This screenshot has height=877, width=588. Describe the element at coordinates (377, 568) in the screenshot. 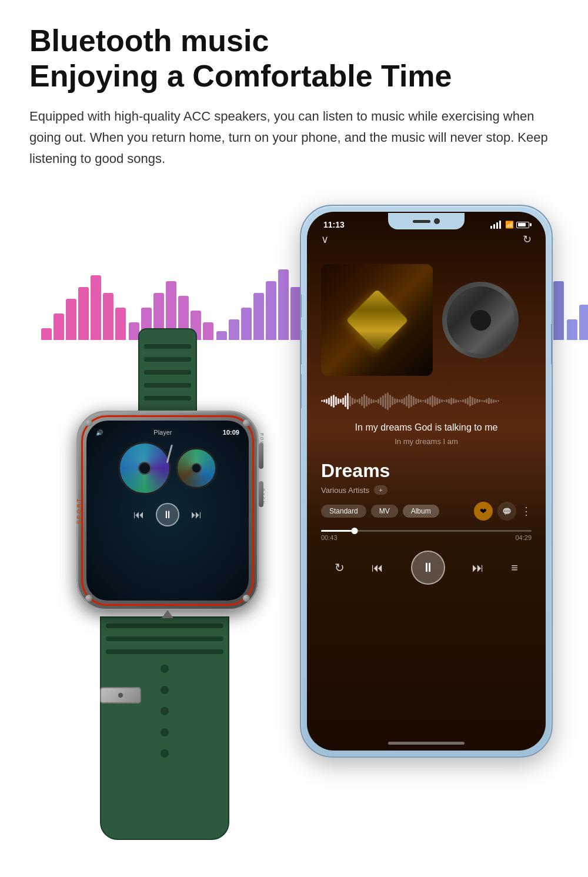

I see `prev-btn: ⏮` at that location.